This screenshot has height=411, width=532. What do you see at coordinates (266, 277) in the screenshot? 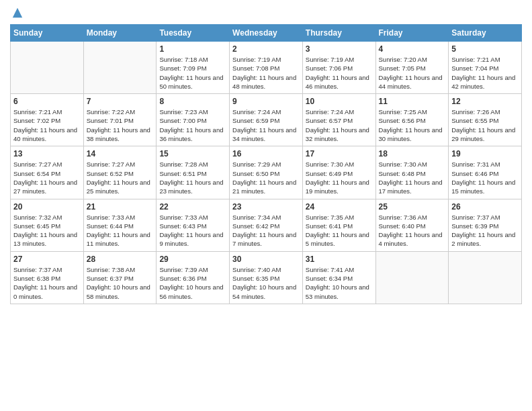
I see `calendar-week-row: 27Sunrise: 7:37 AMSunset: 6:38 PMDayligh…` at bounding box center [266, 277].